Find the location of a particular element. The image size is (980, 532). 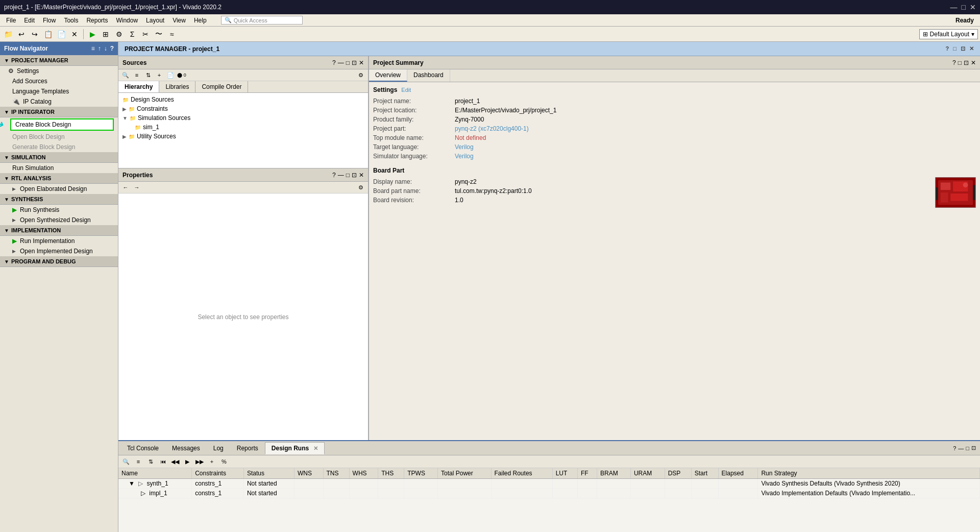

tree-item-sim1: 📁 sim_1 is located at coordinates (243, 127).